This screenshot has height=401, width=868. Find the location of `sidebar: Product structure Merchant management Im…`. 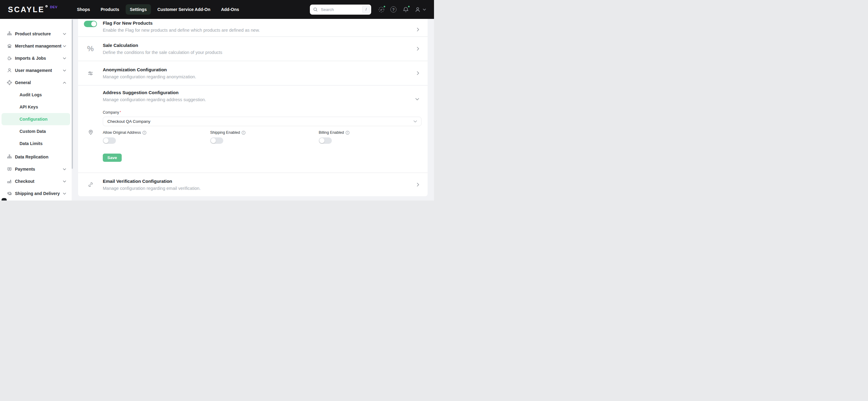

sidebar: Product structure Merchant management Im… is located at coordinates (36, 110).